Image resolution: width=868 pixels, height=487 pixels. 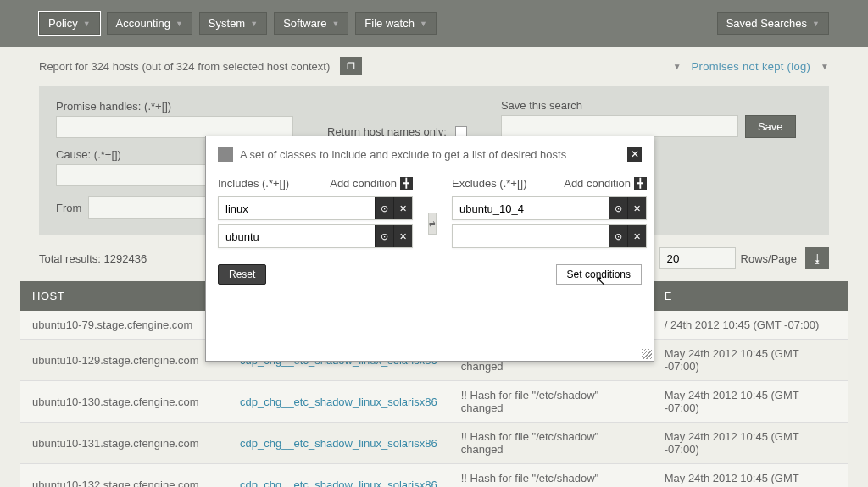 What do you see at coordinates (132, 175) in the screenshot?
I see `cause-input` at bounding box center [132, 175].